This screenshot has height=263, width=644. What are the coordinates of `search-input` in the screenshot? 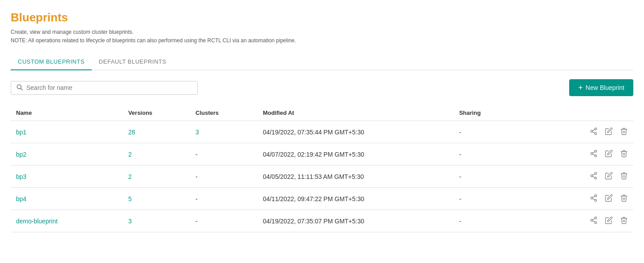 It's located at (109, 88).